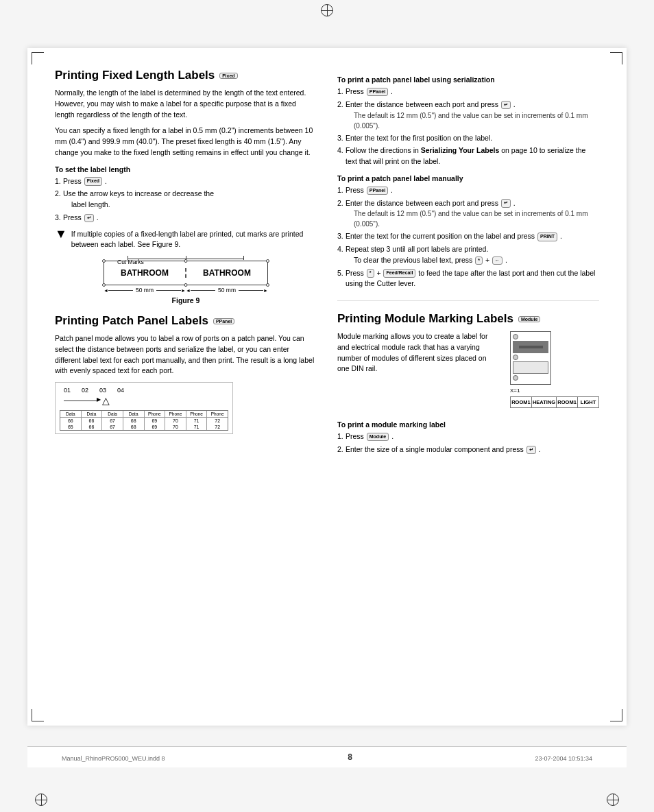 Image resolution: width=654 pixels, height=812 pixels. What do you see at coordinates (227, 273) in the screenshot?
I see `label-cell-right: BATHROOM` at bounding box center [227, 273].